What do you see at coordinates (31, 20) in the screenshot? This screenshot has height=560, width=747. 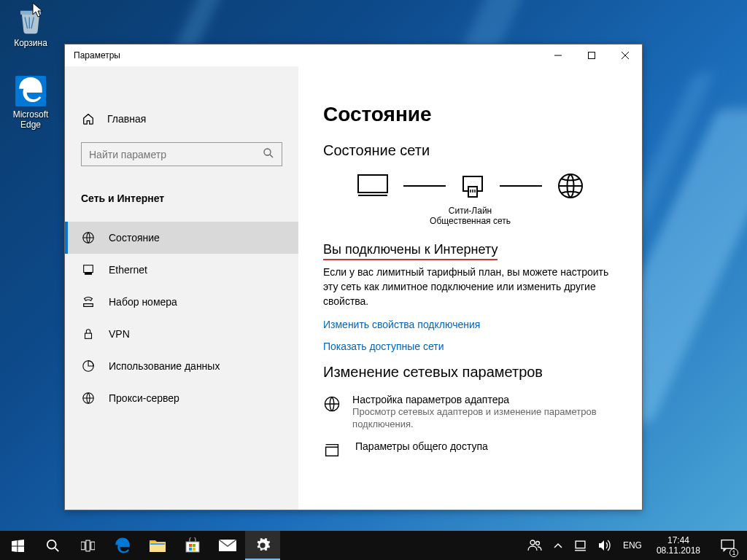 I see `recycle-bin-icon` at bounding box center [31, 20].